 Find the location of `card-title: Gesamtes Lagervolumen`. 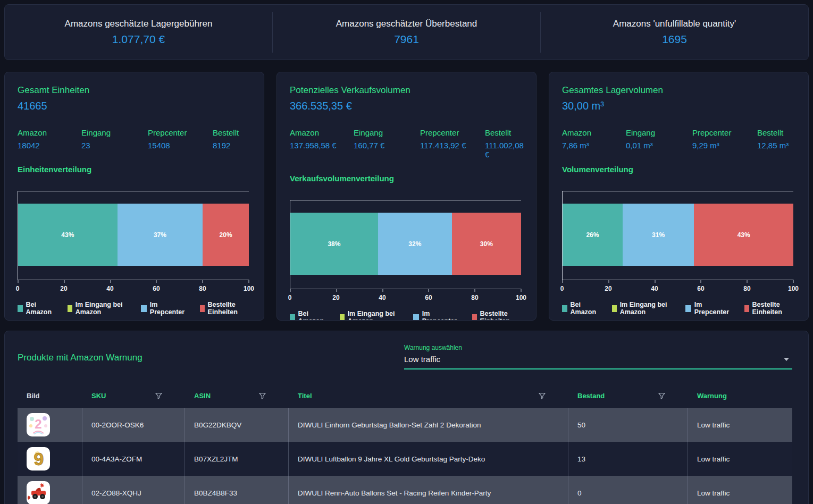

card-title: Gesamtes Lagervolumen is located at coordinates (677, 90).